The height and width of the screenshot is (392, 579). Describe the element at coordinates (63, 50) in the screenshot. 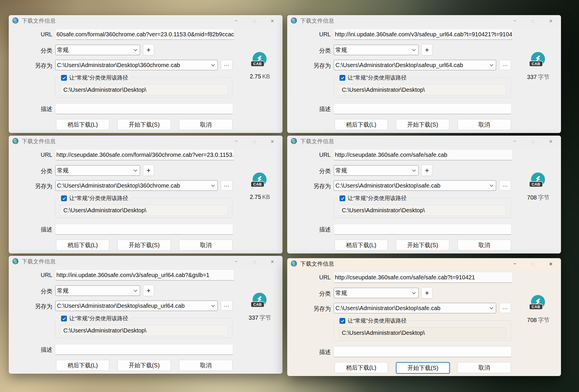

I see `category-value: 常规` at that location.